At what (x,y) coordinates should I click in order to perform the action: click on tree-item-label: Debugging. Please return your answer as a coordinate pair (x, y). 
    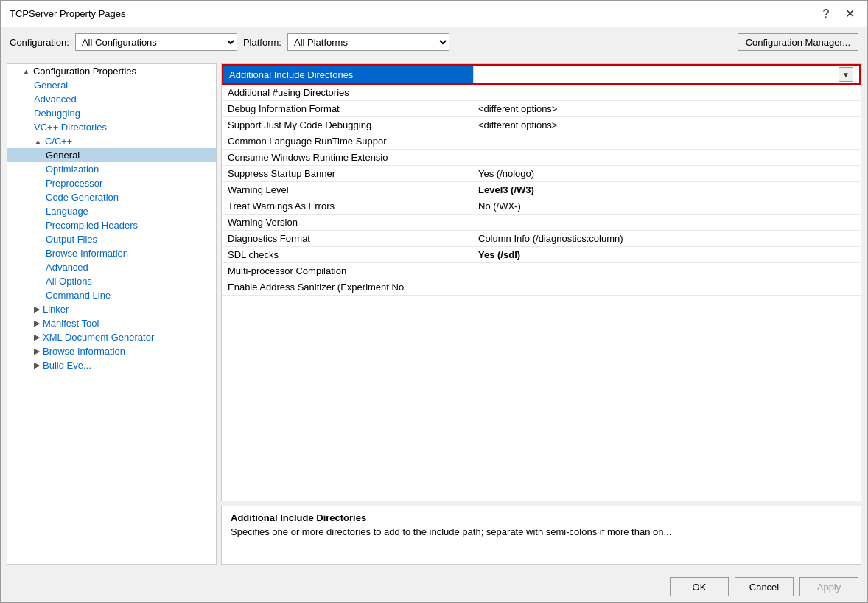
    Looking at the image, I should click on (57, 114).